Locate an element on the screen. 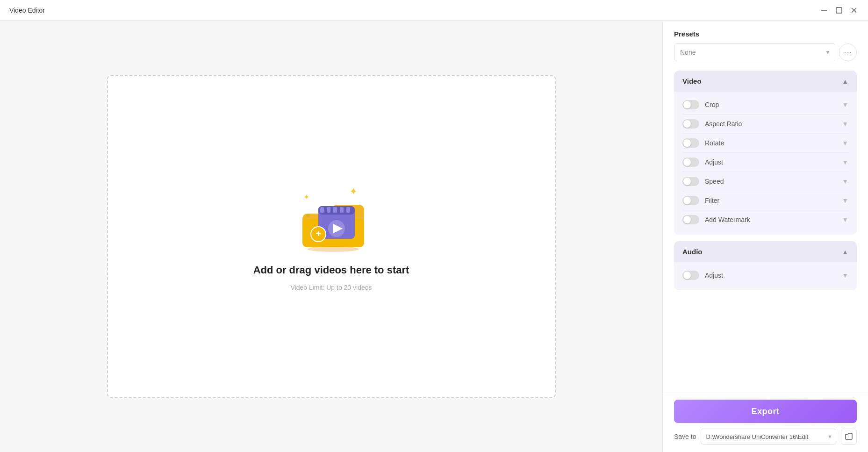 This screenshot has width=868, height=452. folder-browse-button is located at coordinates (849, 437).